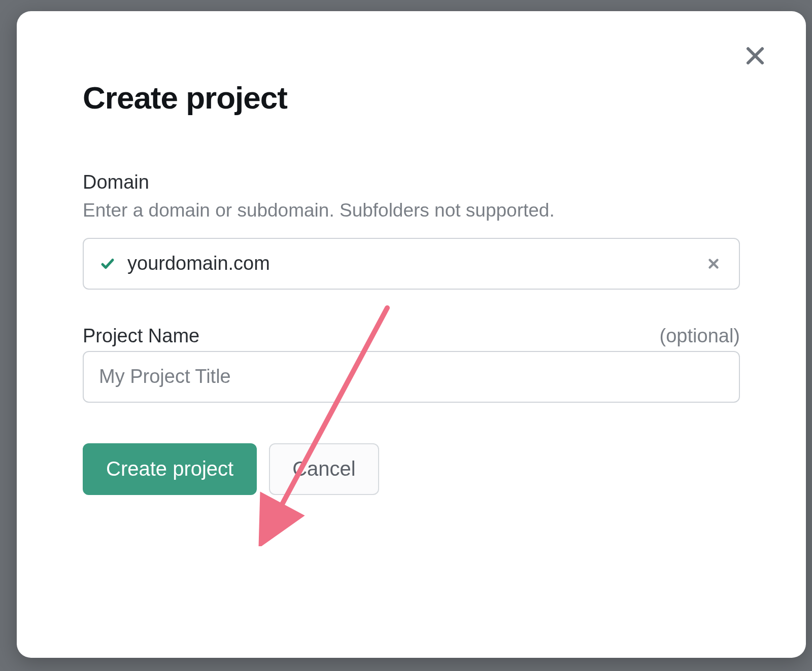  Describe the element at coordinates (324, 469) in the screenshot. I see `cancel-button: Cancel` at that location.